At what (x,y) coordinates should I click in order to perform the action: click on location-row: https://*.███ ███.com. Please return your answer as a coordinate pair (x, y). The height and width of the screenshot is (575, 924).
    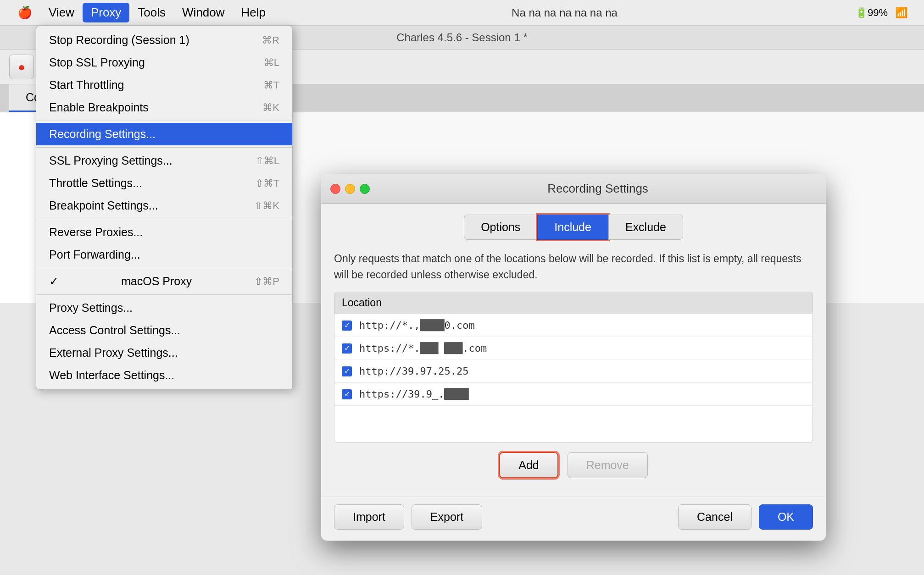
    Looking at the image, I should click on (573, 348).